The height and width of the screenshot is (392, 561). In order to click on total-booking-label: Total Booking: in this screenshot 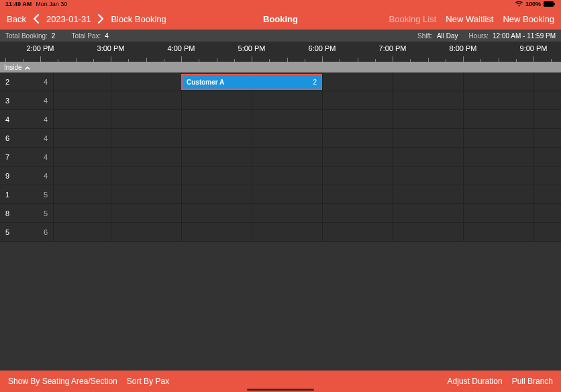, I will do `click(27, 36)`.